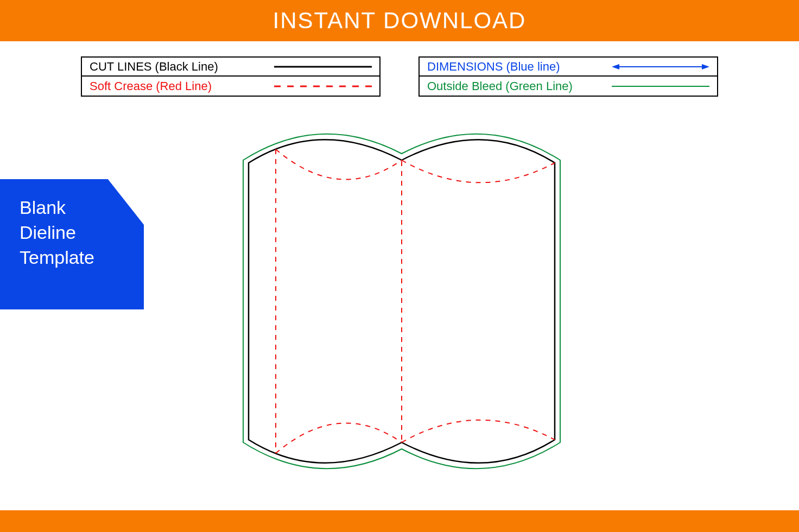 This screenshot has height=532, width=799. I want to click on banner-title: INSTANT DOWNLOAD, so click(400, 21).